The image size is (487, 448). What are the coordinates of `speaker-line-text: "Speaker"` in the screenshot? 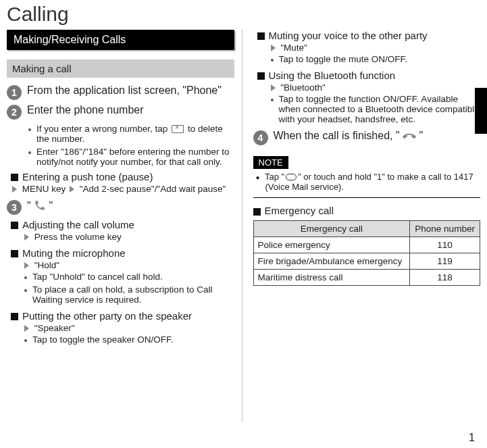 It's located at (53, 328).